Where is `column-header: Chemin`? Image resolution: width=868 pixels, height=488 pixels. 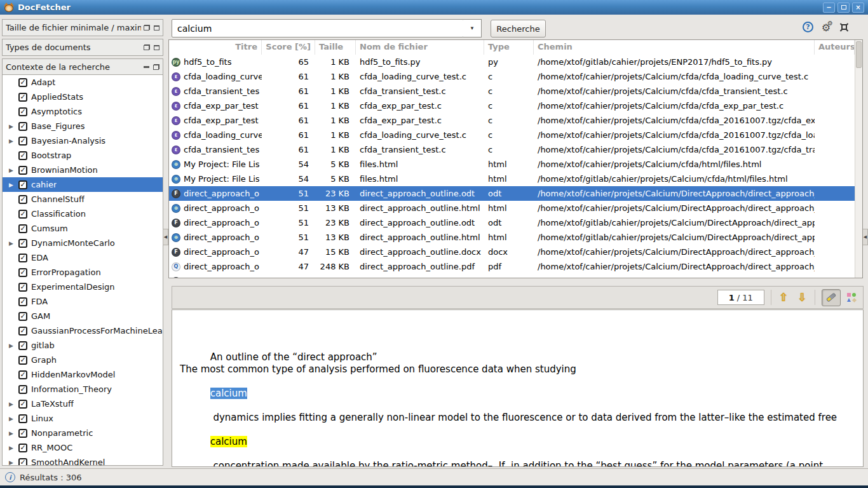 column-header: Chemin is located at coordinates (674, 47).